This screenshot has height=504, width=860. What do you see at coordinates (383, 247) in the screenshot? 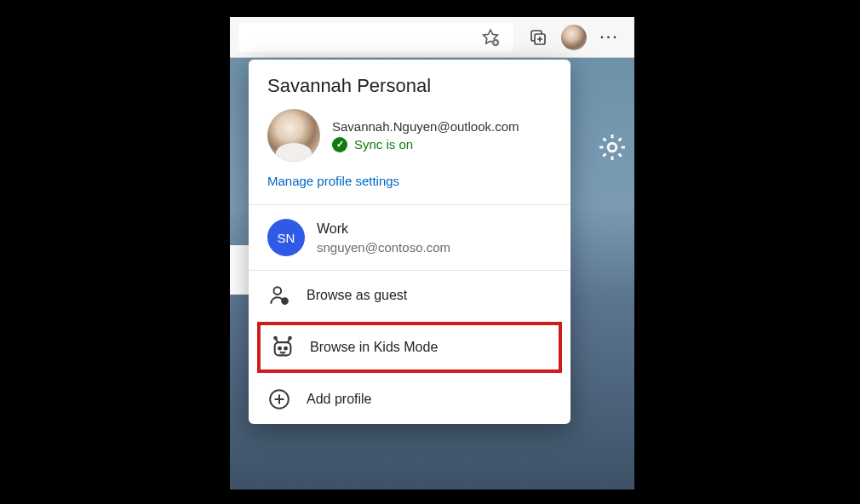
I see `work-profile-email: snguyen@contoso.com` at bounding box center [383, 247].